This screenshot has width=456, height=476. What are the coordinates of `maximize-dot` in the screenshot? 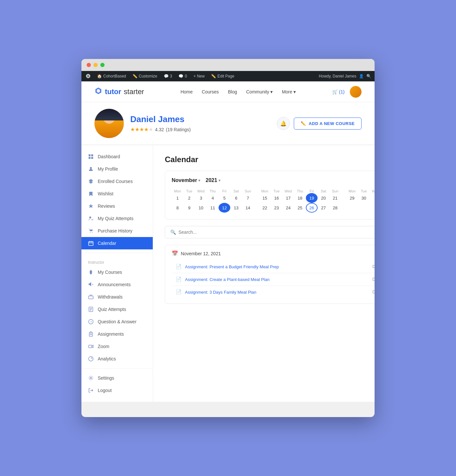 It's located at (102, 65).